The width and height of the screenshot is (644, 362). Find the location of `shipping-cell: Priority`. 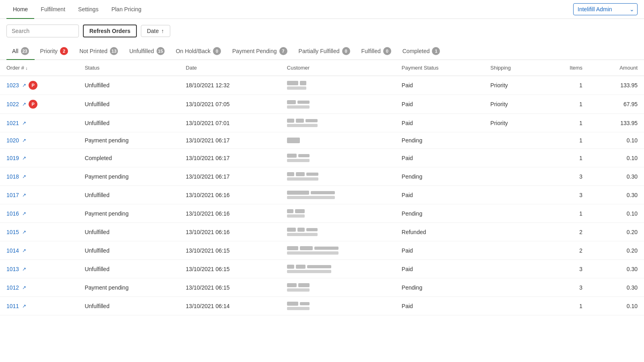

shipping-cell: Priority is located at coordinates (514, 85).